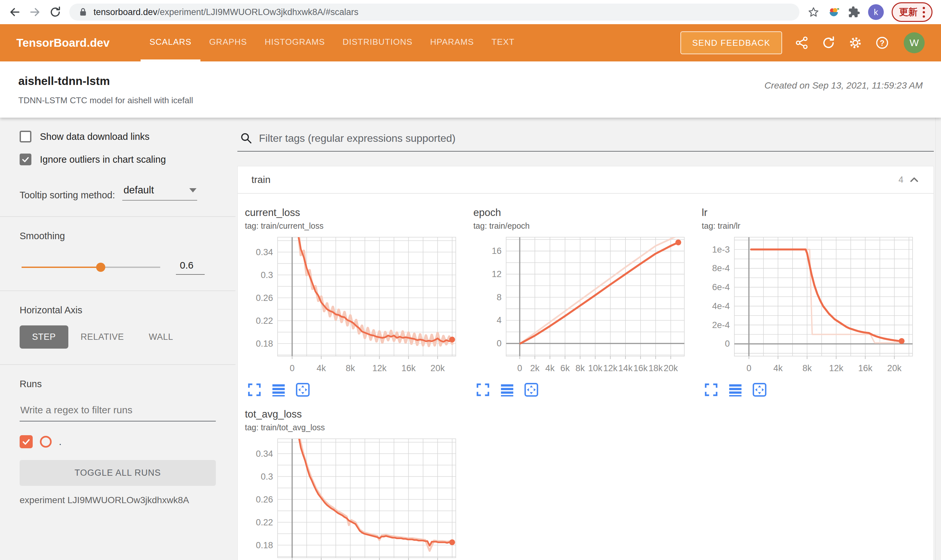 This screenshot has height=560, width=941. What do you see at coordinates (258, 12) in the screenshot?
I see `url-path: /experiment/LJI9MWUORLOw3jkdhxwk8A/#scal…` at bounding box center [258, 12].